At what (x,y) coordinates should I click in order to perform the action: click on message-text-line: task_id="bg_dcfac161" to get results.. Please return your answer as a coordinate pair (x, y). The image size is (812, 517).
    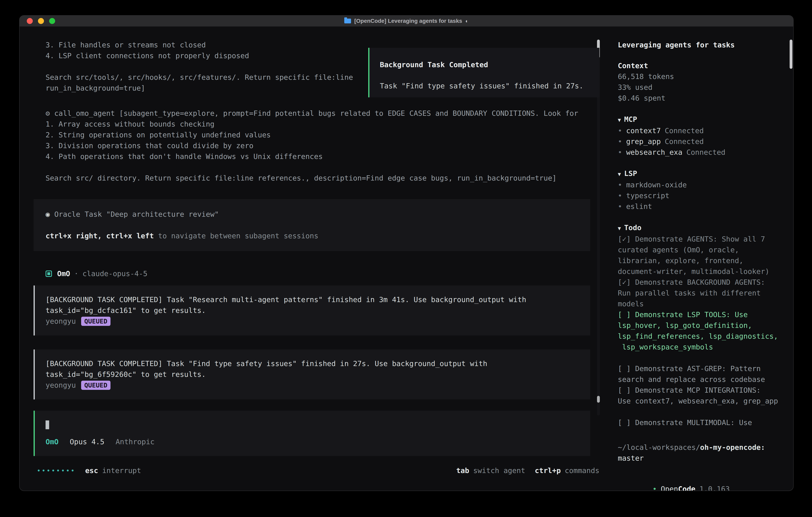
    Looking at the image, I should click on (314, 310).